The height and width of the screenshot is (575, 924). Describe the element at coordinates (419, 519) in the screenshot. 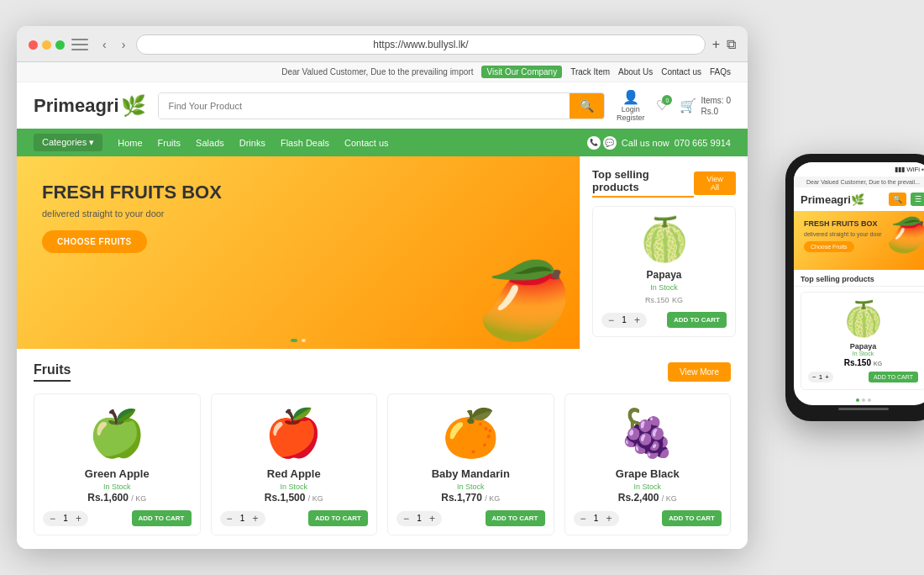

I see `baby-mandarin-qty-control: − 1 +` at that location.